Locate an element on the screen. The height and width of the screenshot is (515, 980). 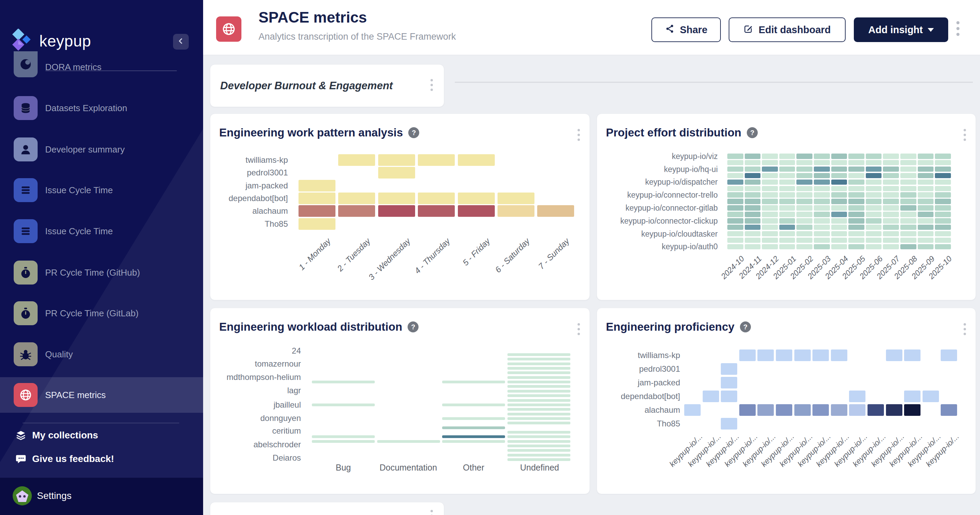
edit-dashboard-button: Edit dashboard is located at coordinates (787, 30).